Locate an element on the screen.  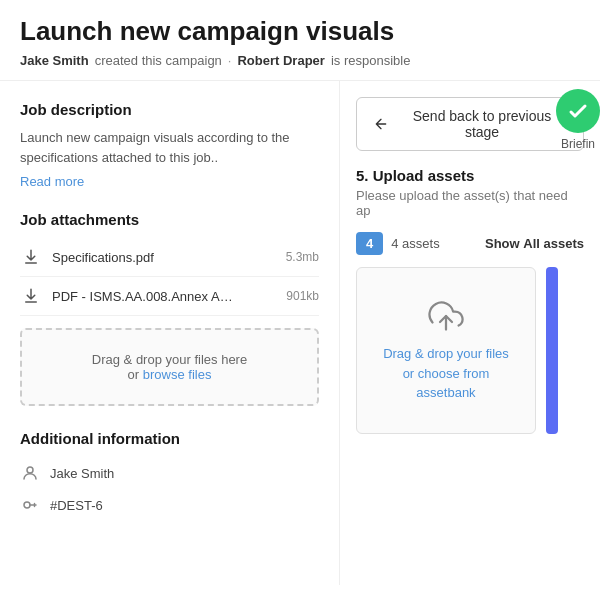
key-label: #DEST-6 is located at coordinates (76, 506).